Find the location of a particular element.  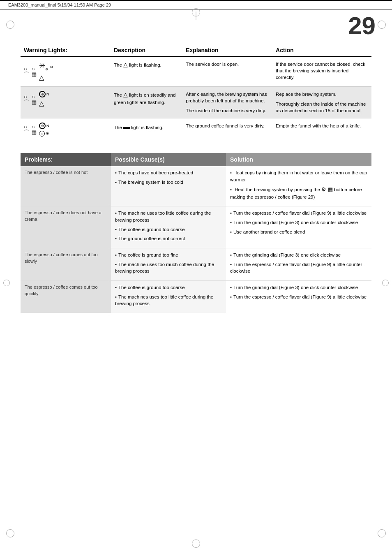

warning-row-2-lights: ○⌒ ○▦ ⚙ N △ is located at coordinates (66, 103).